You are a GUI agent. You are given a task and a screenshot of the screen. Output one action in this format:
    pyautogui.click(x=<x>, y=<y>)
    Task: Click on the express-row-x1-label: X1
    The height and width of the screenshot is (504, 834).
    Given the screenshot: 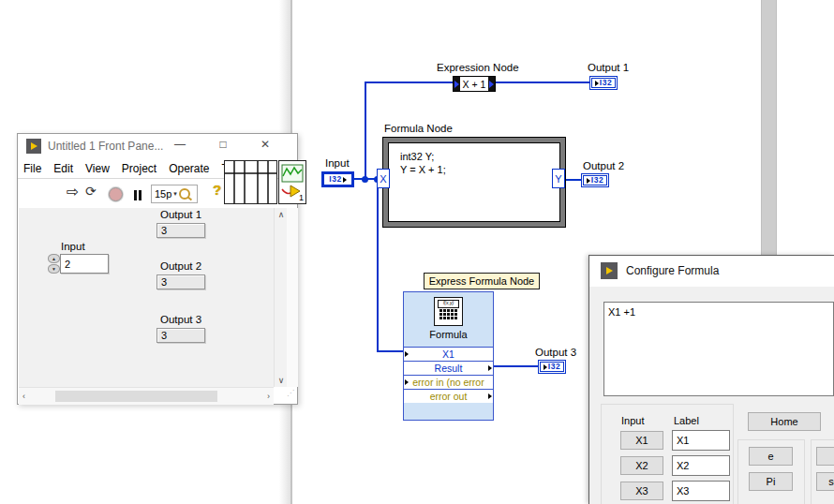 What is the action you would take?
    pyautogui.click(x=448, y=354)
    